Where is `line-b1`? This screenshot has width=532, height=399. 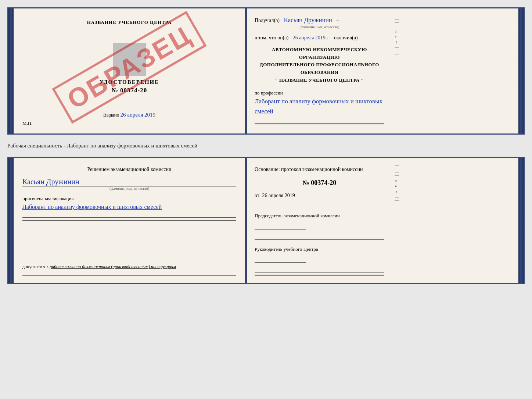 line-b1 is located at coordinates (129, 218).